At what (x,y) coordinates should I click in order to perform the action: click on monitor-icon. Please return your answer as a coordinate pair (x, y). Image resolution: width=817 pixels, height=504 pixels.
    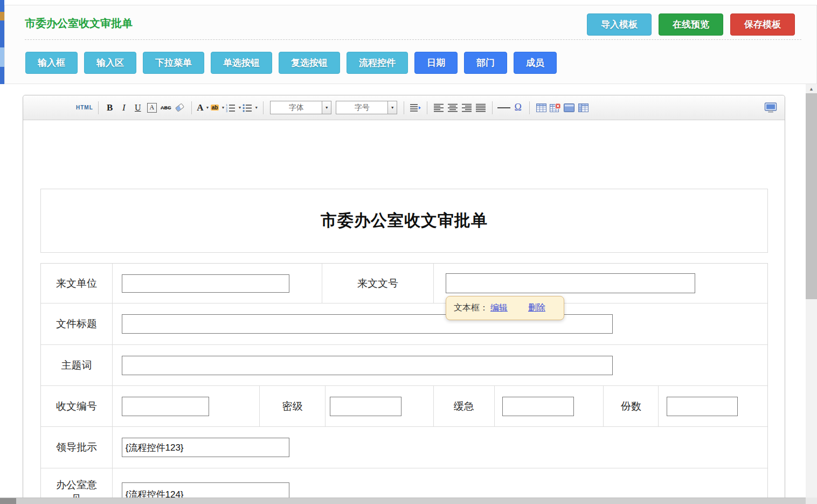
    Looking at the image, I should click on (771, 108).